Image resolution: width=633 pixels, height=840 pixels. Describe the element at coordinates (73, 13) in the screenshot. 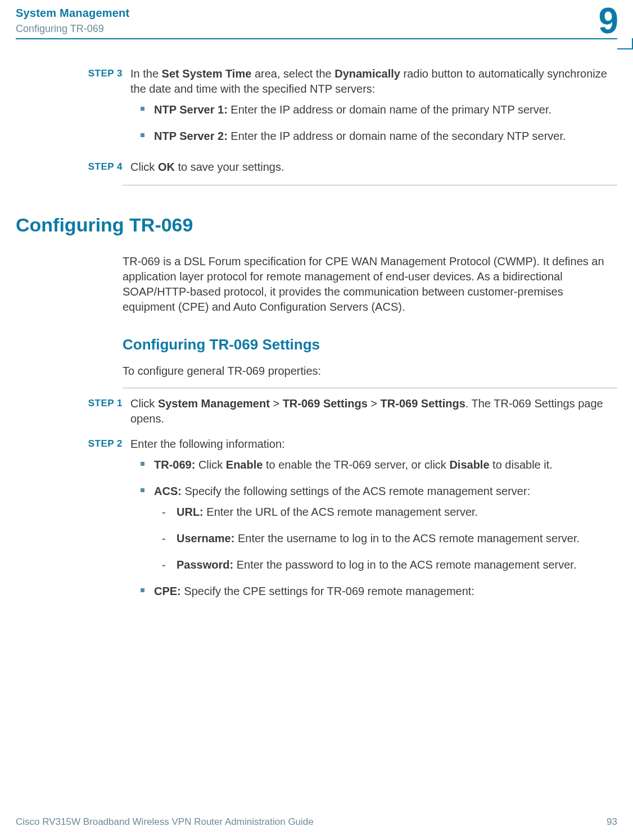

I see `header-title: System Management` at that location.